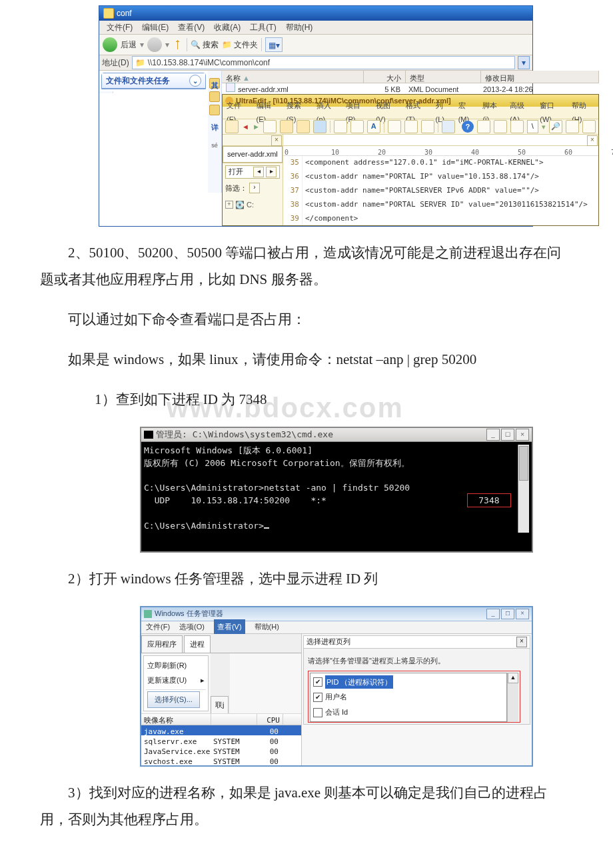 This screenshot has height=868, width=613. I want to click on process-row: svchost.exeSYSTEM00, so click(221, 760).